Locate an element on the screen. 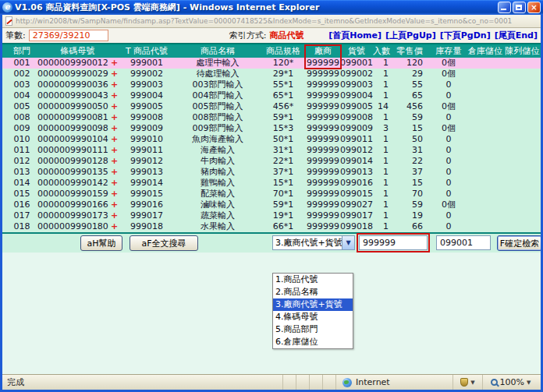 The height and width of the screenshot is (392, 543). status-bar: 完成 Internet ▼ 100% ▼ is located at coordinates (272, 382).